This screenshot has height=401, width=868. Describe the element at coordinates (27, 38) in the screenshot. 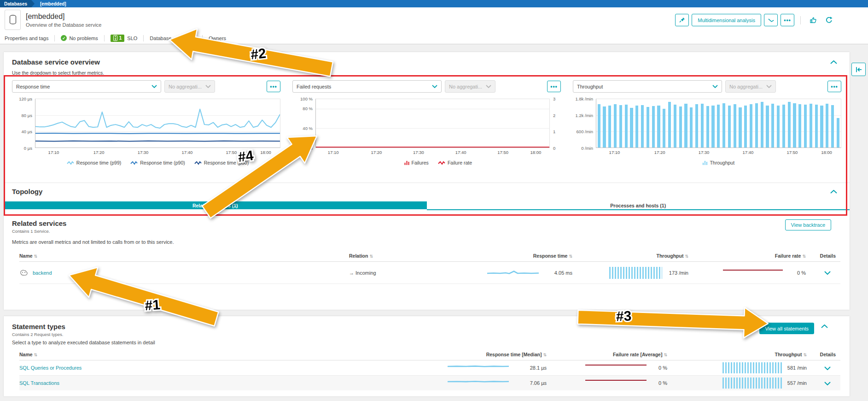

I see `tab-properties-and-tags: Properties and tags` at that location.